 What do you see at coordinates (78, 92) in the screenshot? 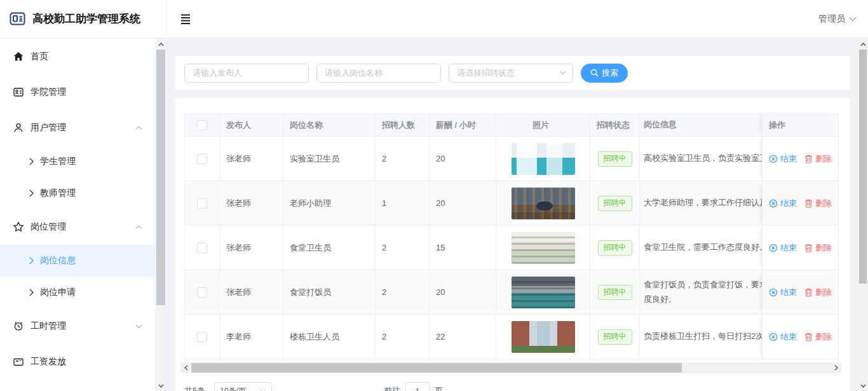
I see `sidebar-item-college: 学院管理` at bounding box center [78, 92].